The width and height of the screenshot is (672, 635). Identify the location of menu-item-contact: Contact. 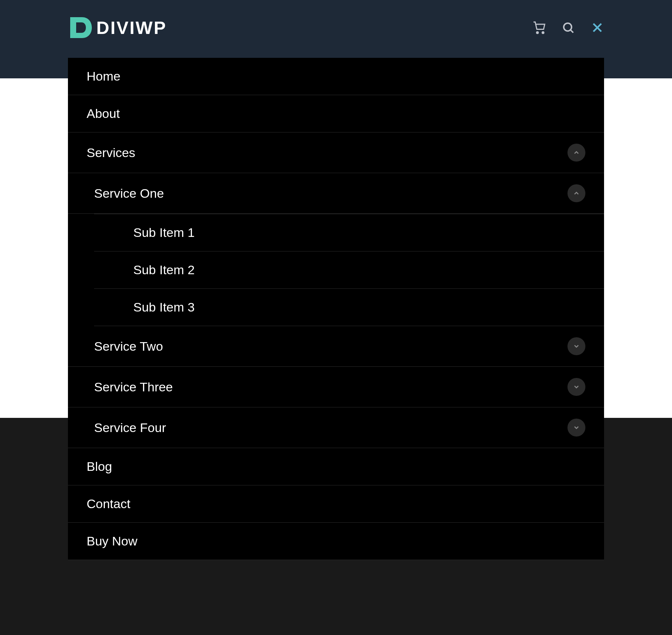
(336, 504).